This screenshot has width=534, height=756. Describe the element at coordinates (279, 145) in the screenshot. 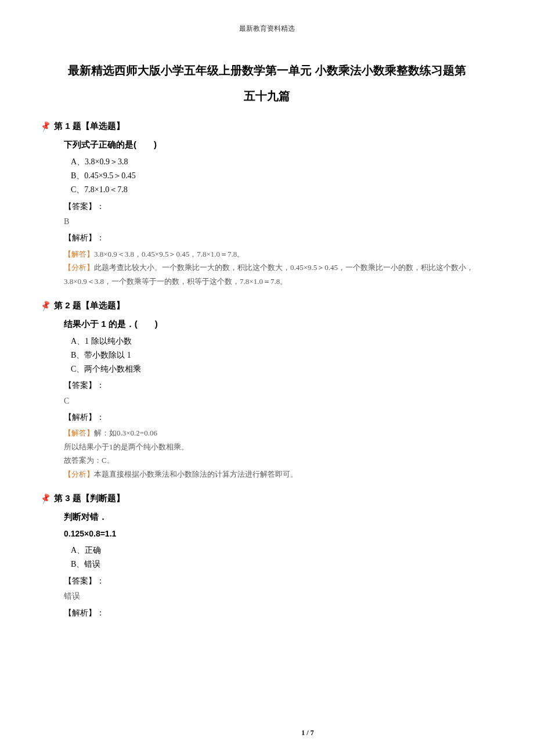

I see `question-stem: 下列式子正确的是( )` at that location.